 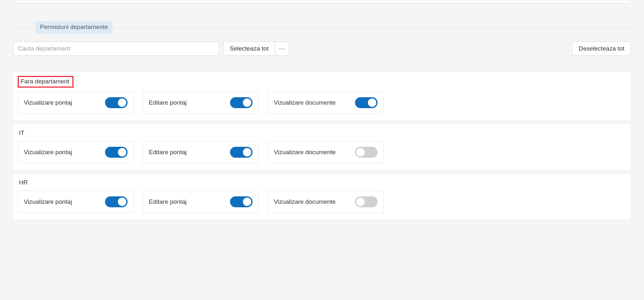 I want to click on section-title: Permisiuni departamente, so click(x=74, y=27).